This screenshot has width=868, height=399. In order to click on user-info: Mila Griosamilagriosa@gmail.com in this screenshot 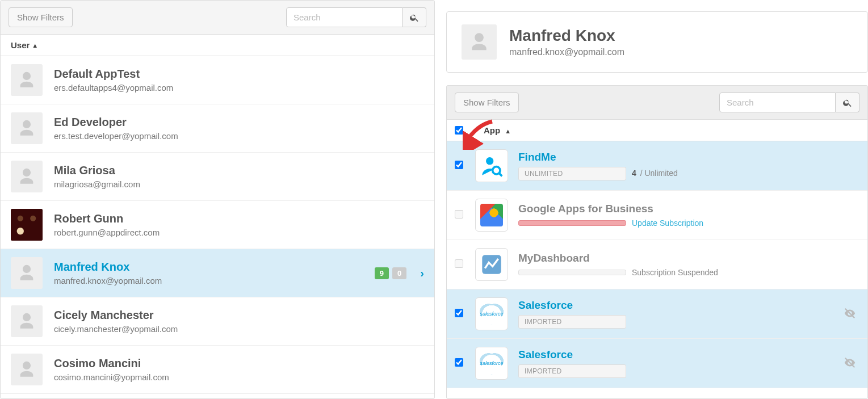, I will do `click(239, 177)`.